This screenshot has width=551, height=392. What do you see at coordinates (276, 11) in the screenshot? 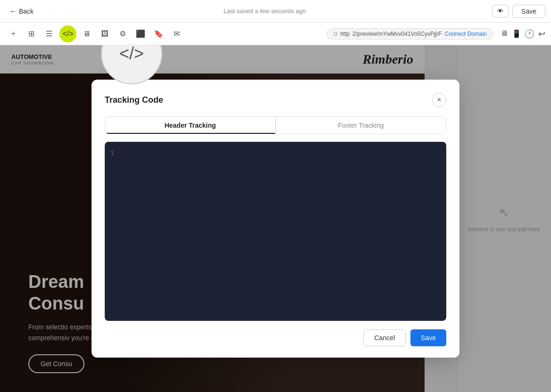
I see `top-bar: ← Back Last saved a few seconds ago 👁 Sa…` at bounding box center [276, 11].